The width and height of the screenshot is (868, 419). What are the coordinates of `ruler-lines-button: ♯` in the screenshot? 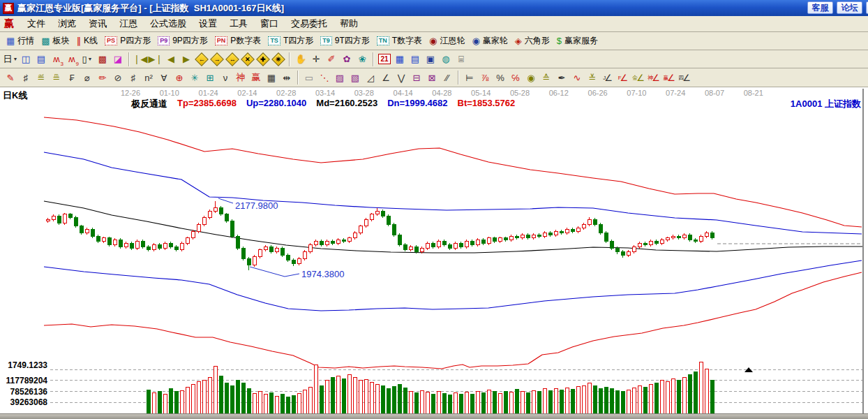 It's located at (26, 78).